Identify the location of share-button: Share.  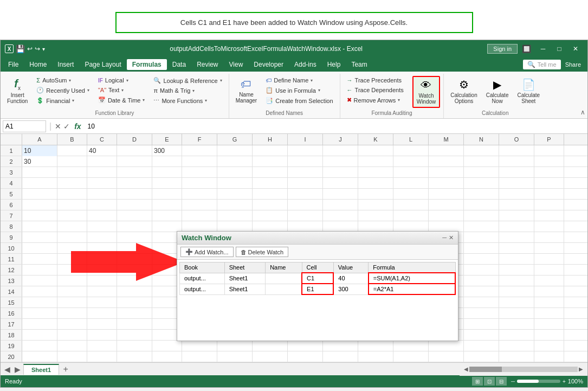
(573, 65).